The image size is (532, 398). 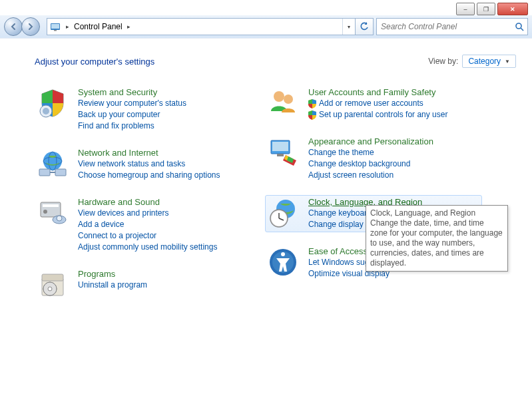 I want to click on control-panel-icon, so click(x=55, y=27).